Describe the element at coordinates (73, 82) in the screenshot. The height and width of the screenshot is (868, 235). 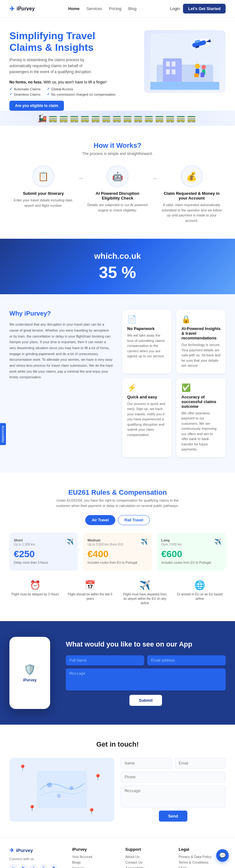
I see `hero-no-forms: No forms, no fuss. With us, you won't ha…` at that location.